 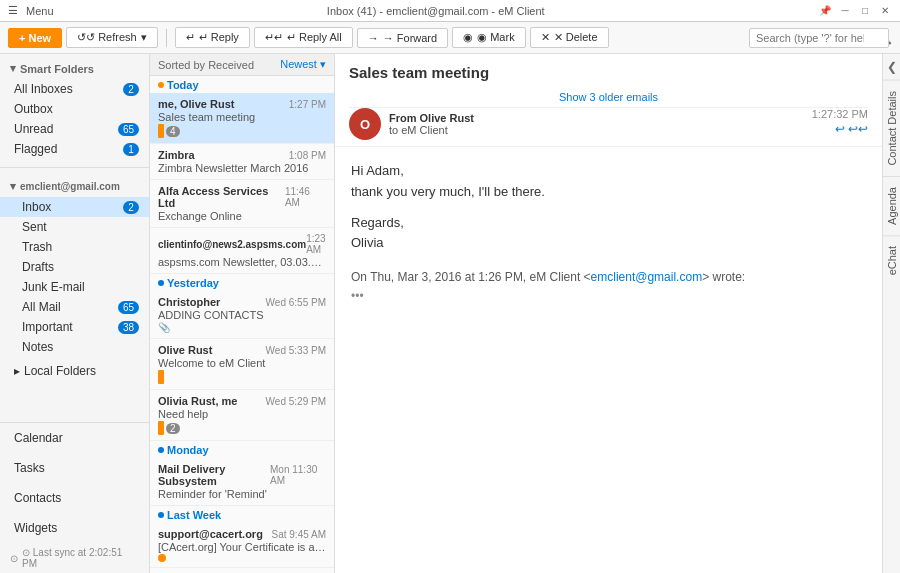 What do you see at coordinates (212, 38) in the screenshot?
I see `reply-button: ↵ ↵ Reply` at bounding box center [212, 38].